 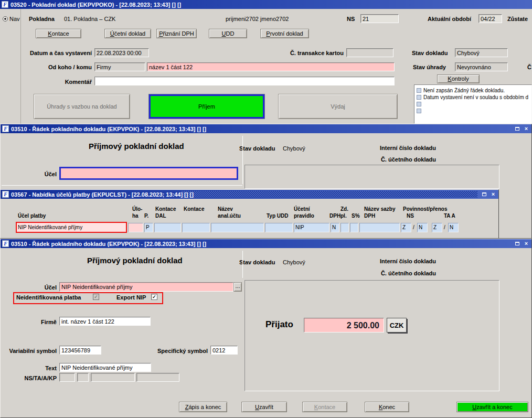 I want to click on window-title: 03520 - Pokladní doklad (EKPVPOKO) - [22…, so click(x=95, y=5).